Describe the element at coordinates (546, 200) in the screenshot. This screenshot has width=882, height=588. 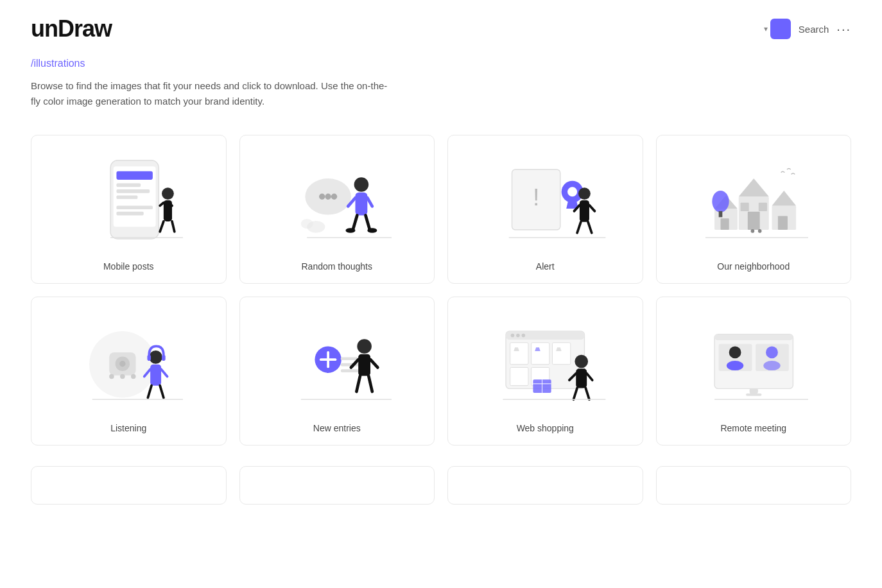
I see `card-image-alert: !` at that location.